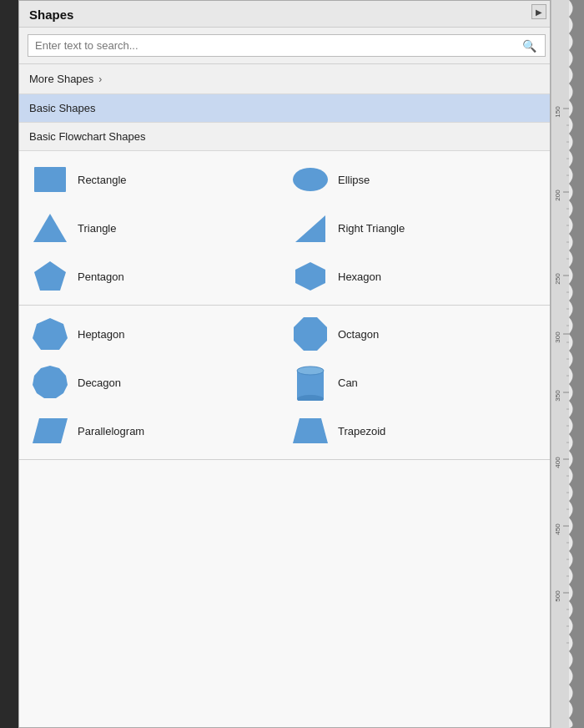 The height and width of the screenshot is (728, 584). What do you see at coordinates (284, 14) in the screenshot?
I see `panel-title: Shapes` at bounding box center [284, 14].